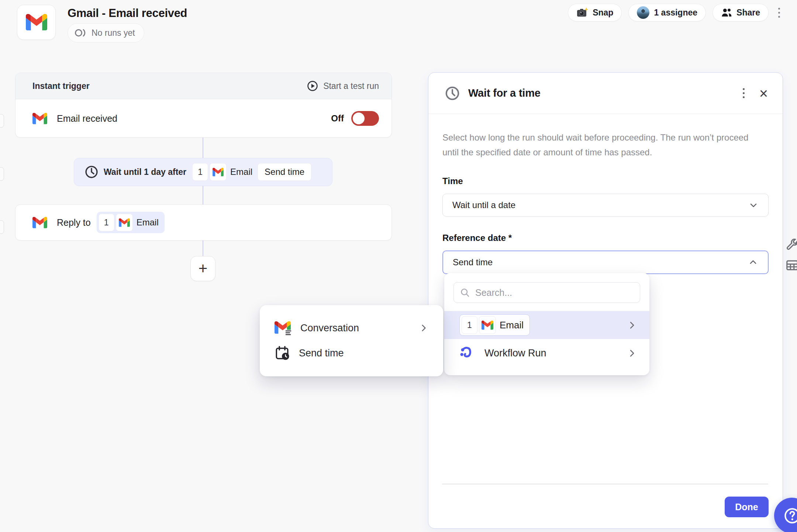  I want to click on panel-description: Select how long the run should wait befo…, so click(596, 145).